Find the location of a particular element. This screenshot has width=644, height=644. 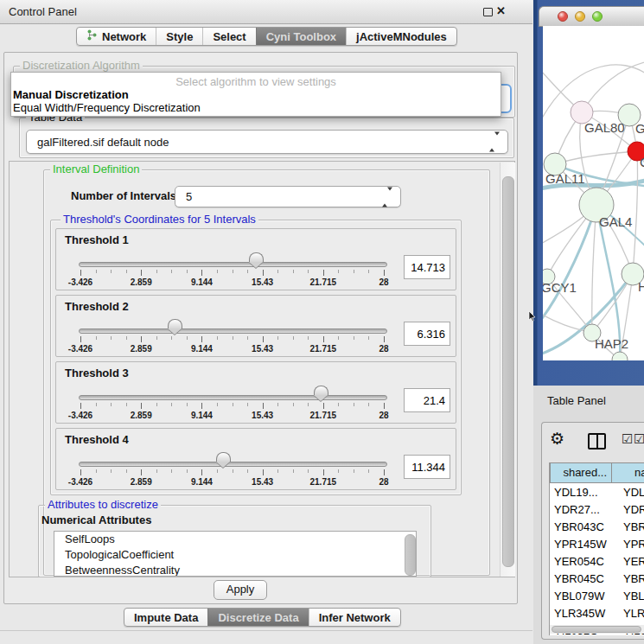

table-row-cell: YBL0 is located at coordinates (634, 596).